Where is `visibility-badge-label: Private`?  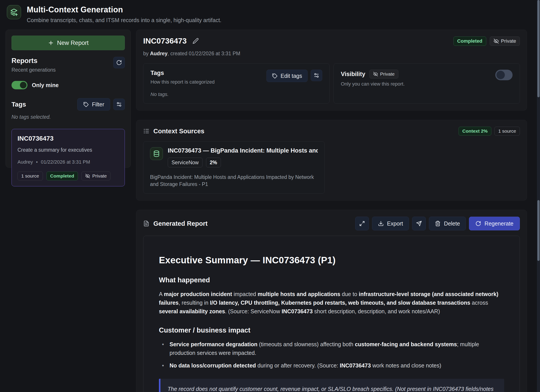 visibility-badge-label: Private is located at coordinates (100, 176).